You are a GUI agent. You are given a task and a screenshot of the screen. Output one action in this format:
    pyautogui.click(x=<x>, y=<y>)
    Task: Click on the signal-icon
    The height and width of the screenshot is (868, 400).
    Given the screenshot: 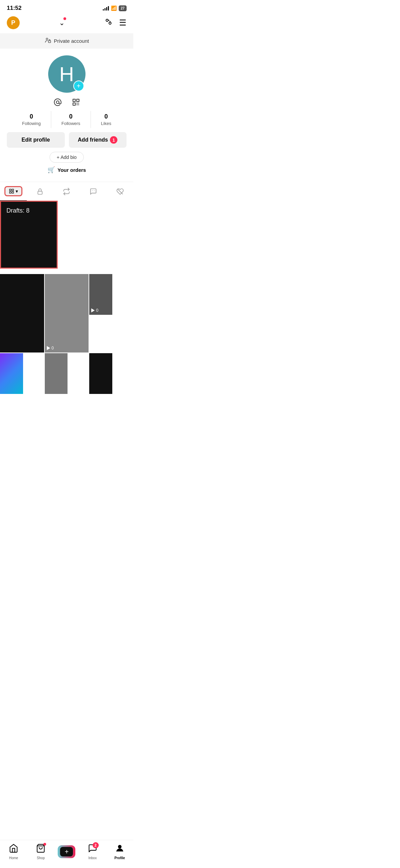 What is the action you would take?
    pyautogui.click(x=106, y=8)
    